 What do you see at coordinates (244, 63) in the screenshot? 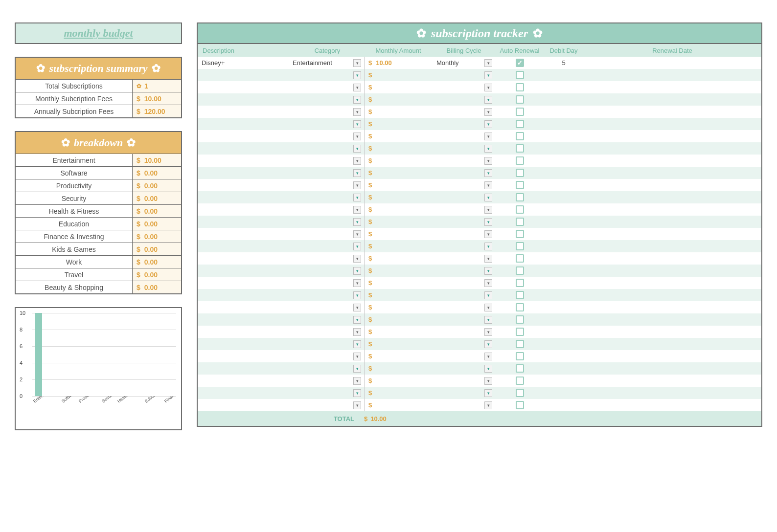
I see `cell-description: Disney+` at bounding box center [244, 63].